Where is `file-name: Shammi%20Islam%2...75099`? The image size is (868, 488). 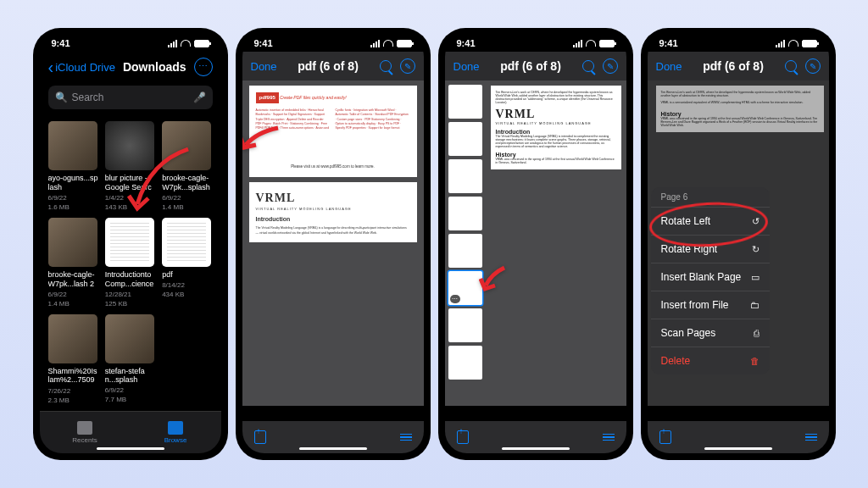
file-name: Shammi%20Islam%2...75099 is located at coordinates (73, 376).